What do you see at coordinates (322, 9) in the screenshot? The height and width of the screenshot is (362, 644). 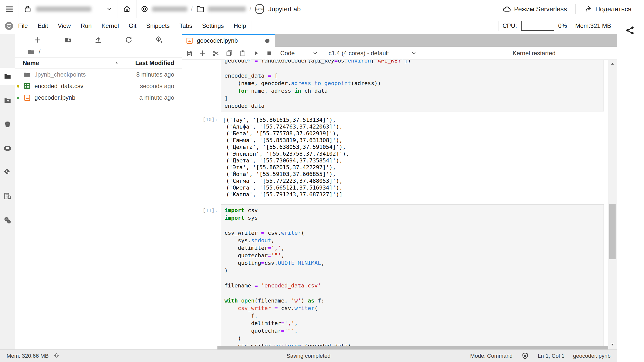 I see `top-bar: / / jupyter JupyterLab Режим Serverless …` at bounding box center [322, 9].